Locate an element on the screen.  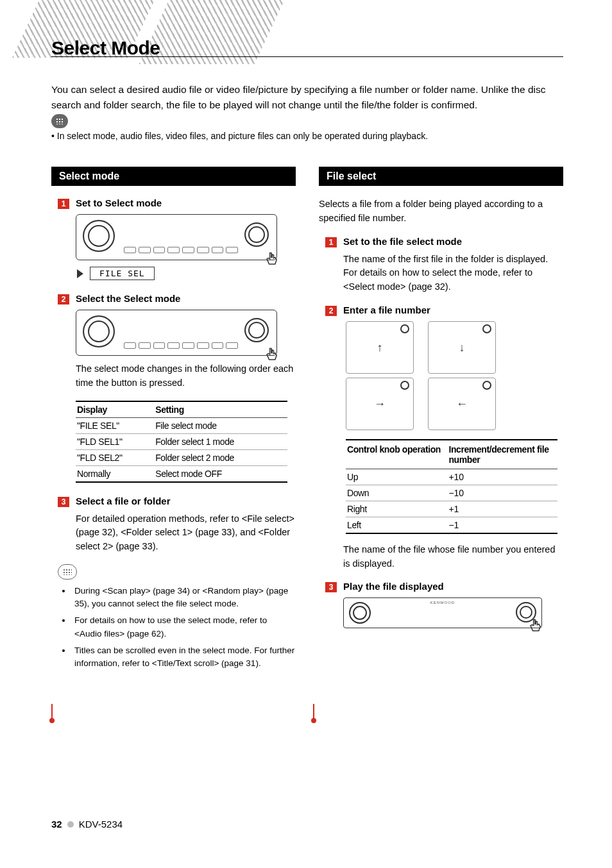
notes-list: During <Scan play> (page 34) or <Random … is located at coordinates (178, 628).